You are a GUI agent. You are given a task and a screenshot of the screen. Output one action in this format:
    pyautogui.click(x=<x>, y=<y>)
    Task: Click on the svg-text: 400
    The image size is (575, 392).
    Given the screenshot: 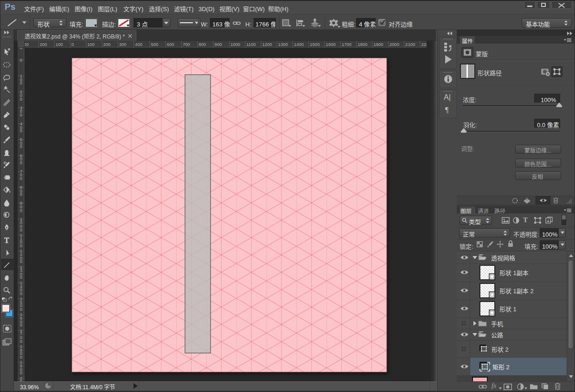 What is the action you would take?
    pyautogui.click(x=139, y=45)
    